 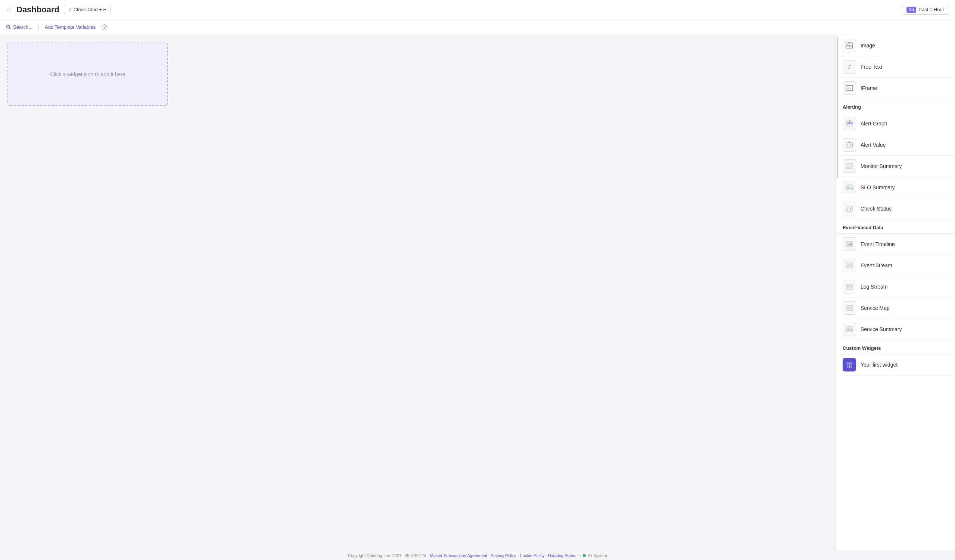 I want to click on free-text-icon: T, so click(x=849, y=67).